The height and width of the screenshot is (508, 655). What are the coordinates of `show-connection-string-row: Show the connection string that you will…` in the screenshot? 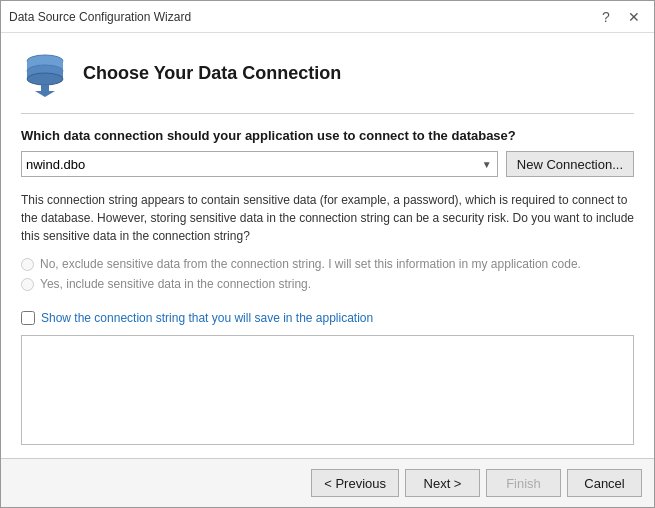 It's located at (328, 318).